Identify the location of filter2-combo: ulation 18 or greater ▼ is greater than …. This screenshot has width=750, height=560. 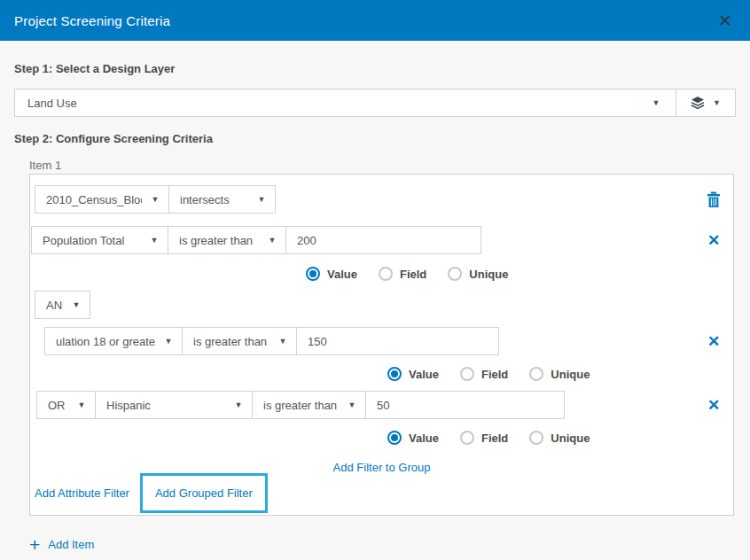
(271, 341).